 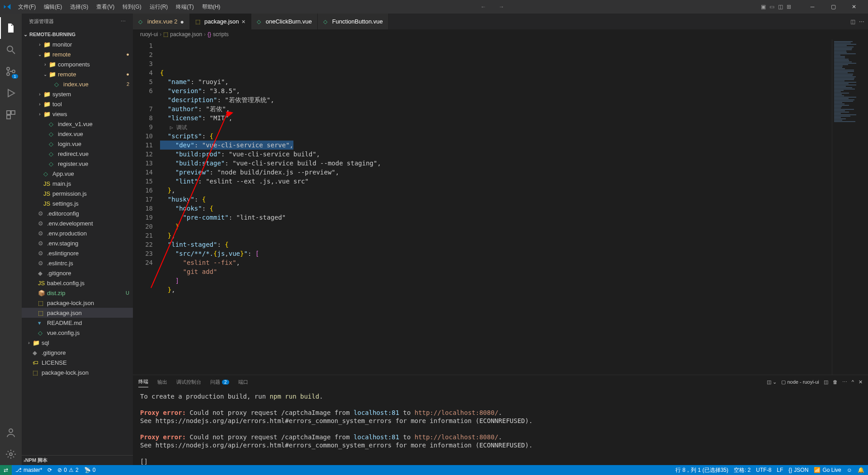 What do you see at coordinates (853, 22) in the screenshot?
I see `split-editor-icon: ◫` at bounding box center [853, 22].